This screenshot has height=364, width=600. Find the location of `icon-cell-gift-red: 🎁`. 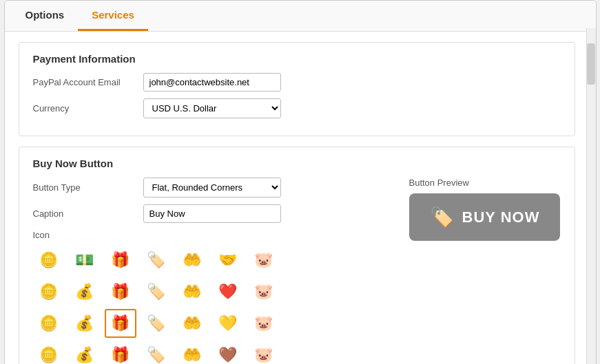

icon-cell-gift-red: 🎁 is located at coordinates (121, 323).